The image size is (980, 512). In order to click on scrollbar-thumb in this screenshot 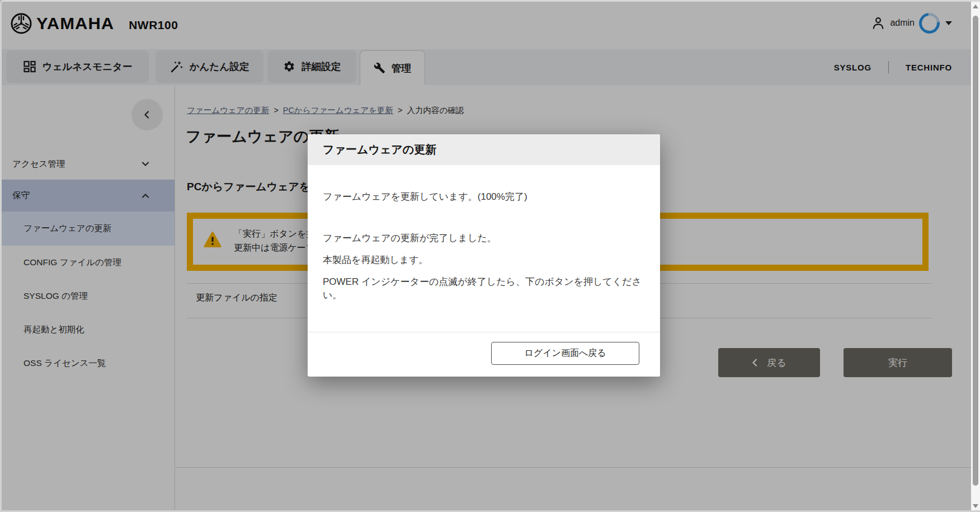, I will do `click(976, 251)`.